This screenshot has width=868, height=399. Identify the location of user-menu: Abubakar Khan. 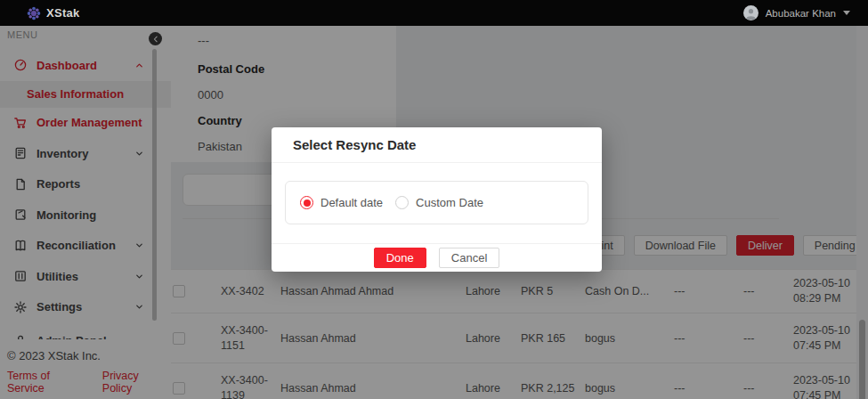
(797, 12).